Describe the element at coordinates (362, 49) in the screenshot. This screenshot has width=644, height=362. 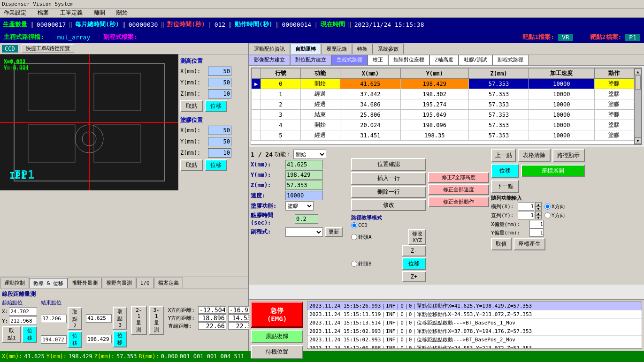
I see `rtab-convert: 轉換` at that location.